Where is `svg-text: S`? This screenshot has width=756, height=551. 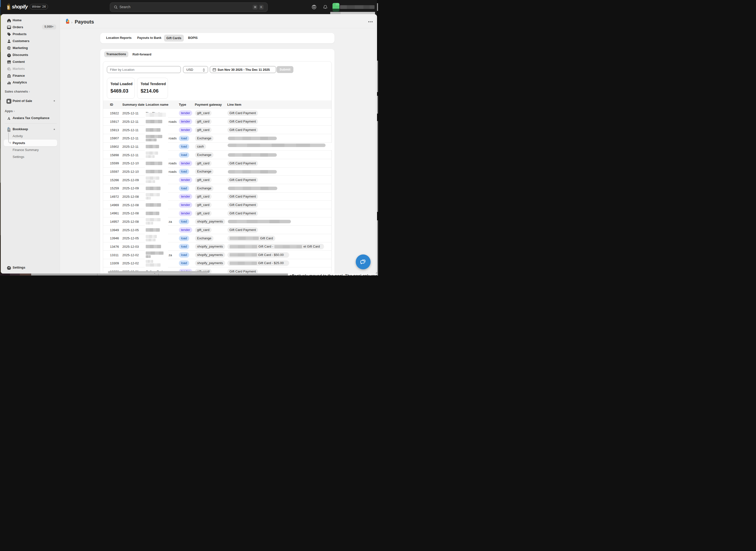
svg-text: S is located at coordinates (8, 7).